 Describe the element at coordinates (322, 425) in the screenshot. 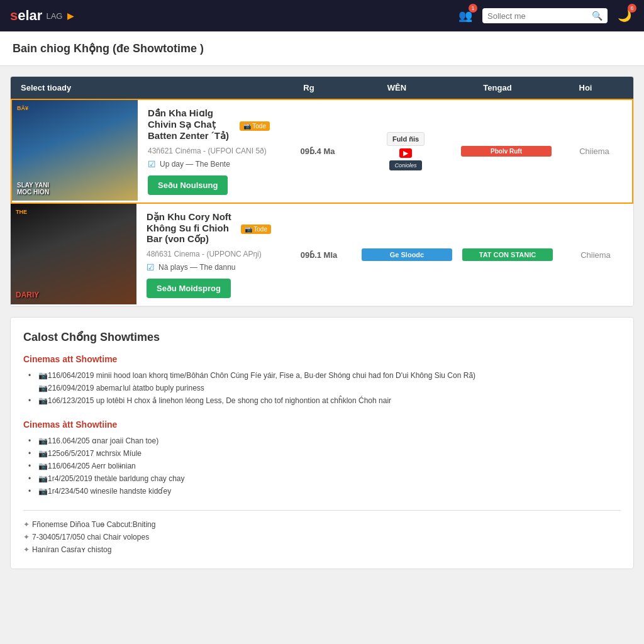

I see `cinemas-title-2: Cinemas àtt Showtiine` at that location.